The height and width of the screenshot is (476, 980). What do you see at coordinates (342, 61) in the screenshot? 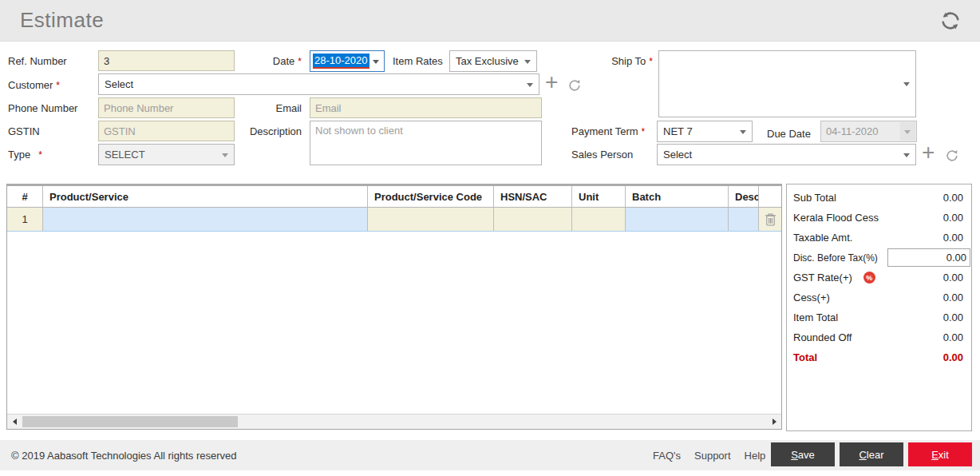
I see `date-value-selected: 28-10-2020` at bounding box center [342, 61].